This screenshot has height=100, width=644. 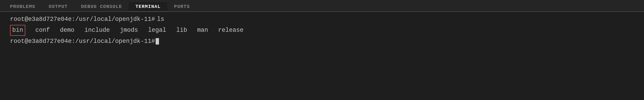 What do you see at coordinates (42, 30) in the screenshot?
I see `ls-item-conf: conf` at bounding box center [42, 30].